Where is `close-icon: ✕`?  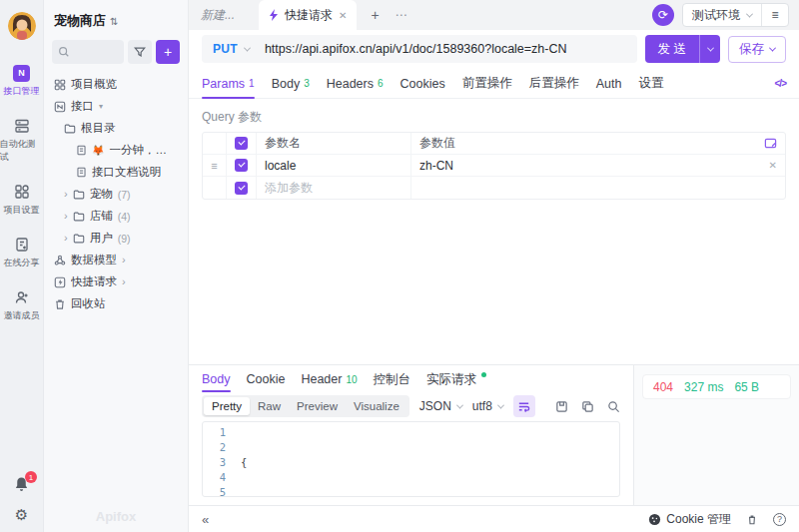
close-icon: ✕ is located at coordinates (343, 16).